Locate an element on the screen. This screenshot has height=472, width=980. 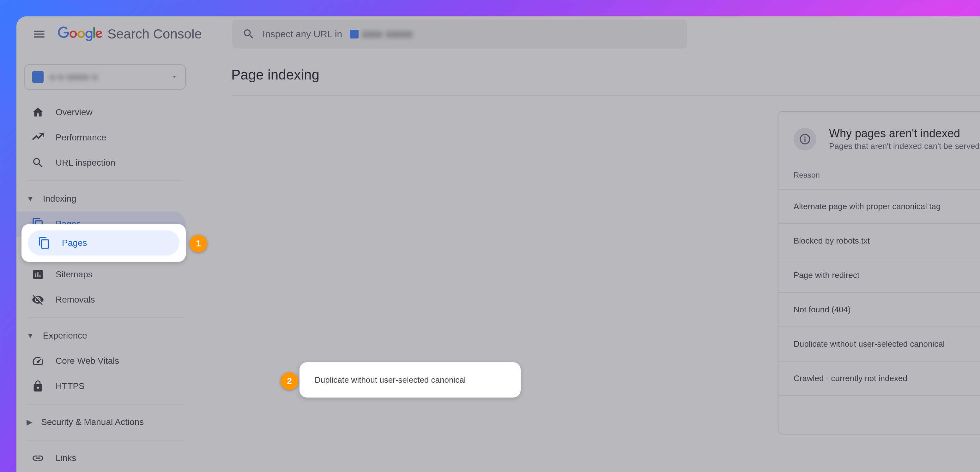
col-reason: Reason is located at coordinates (879, 175).